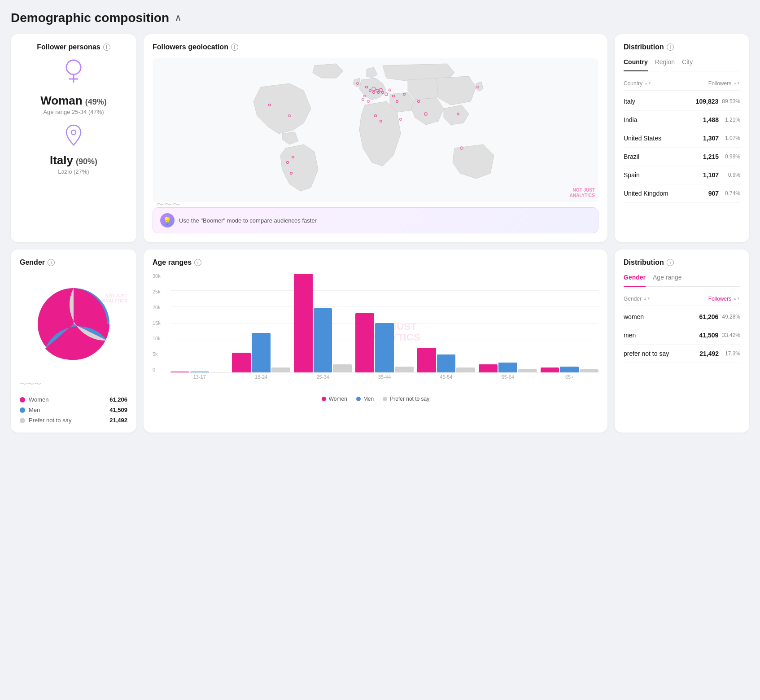  Describe the element at coordinates (637, 299) in the screenshot. I see `col-gender-label: Gender ▲▼` at that location.